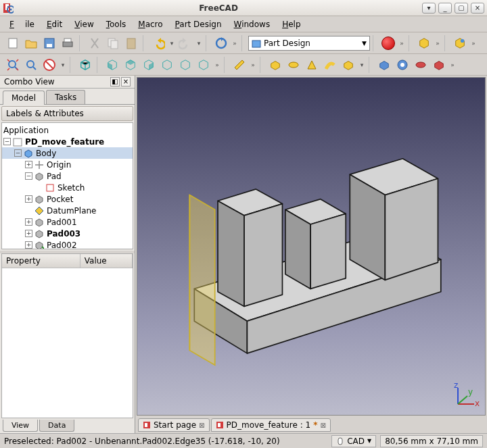 This screenshot has width=487, height=448. I want to click on pd-overflow1: », so click(438, 43).